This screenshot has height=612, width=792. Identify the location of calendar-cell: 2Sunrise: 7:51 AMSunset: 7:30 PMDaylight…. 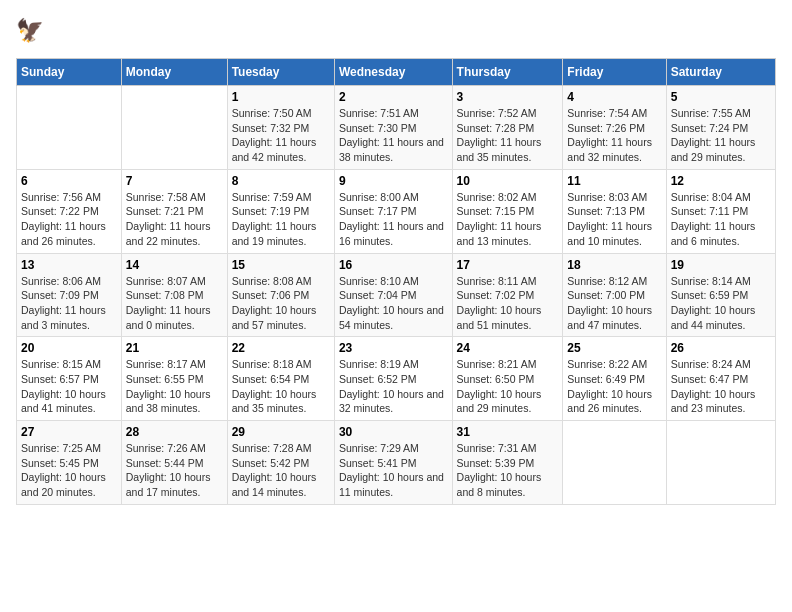
(393, 128).